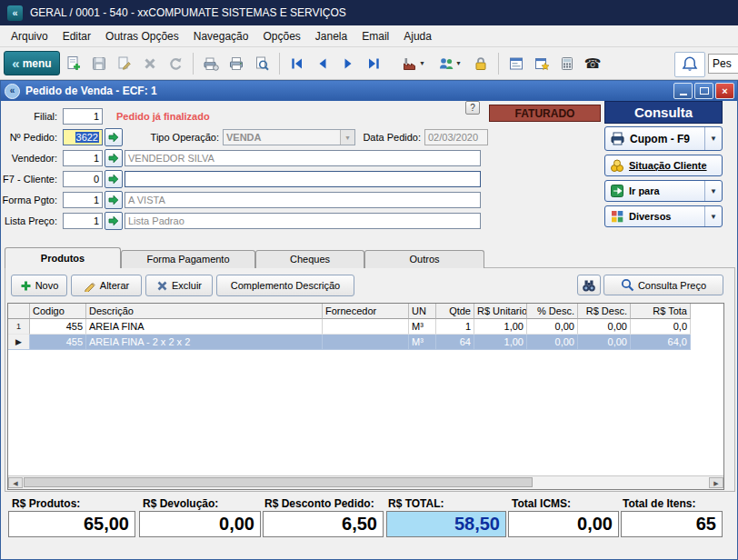 This screenshot has width=738, height=560. Describe the element at coordinates (303, 179) in the screenshot. I see `cliente-name-field` at that location.